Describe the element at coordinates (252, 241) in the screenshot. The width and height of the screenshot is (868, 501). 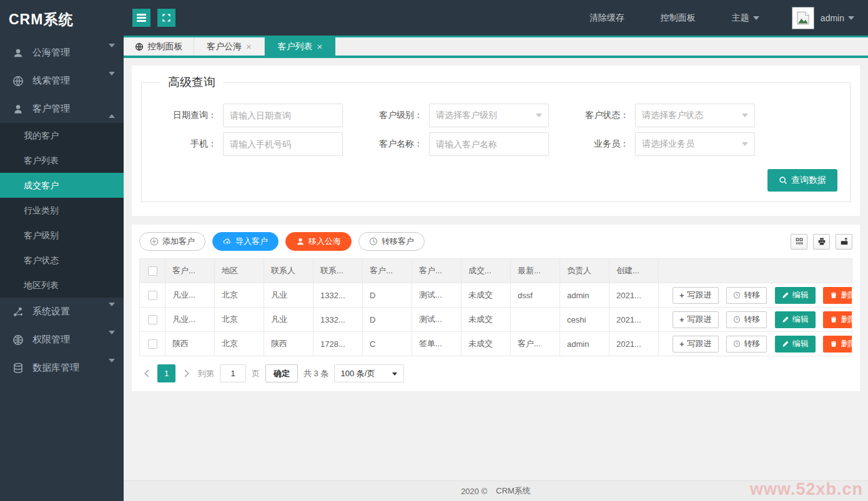
I see `import-customer-label: 导入客户` at that location.